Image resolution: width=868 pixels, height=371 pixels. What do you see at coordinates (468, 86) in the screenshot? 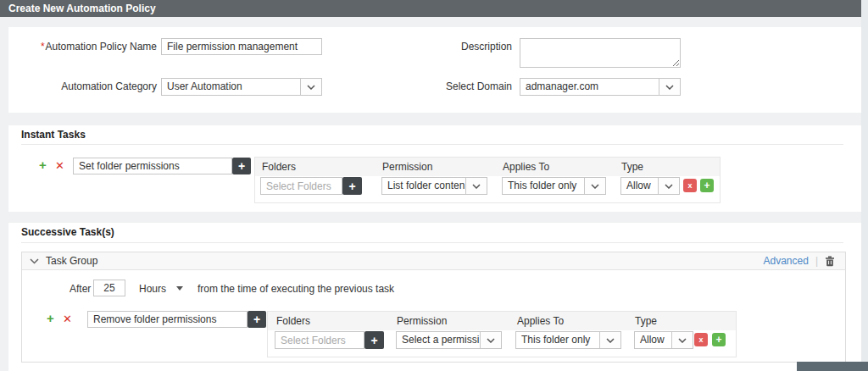
I see `domain-label: Select Domain` at bounding box center [468, 86].